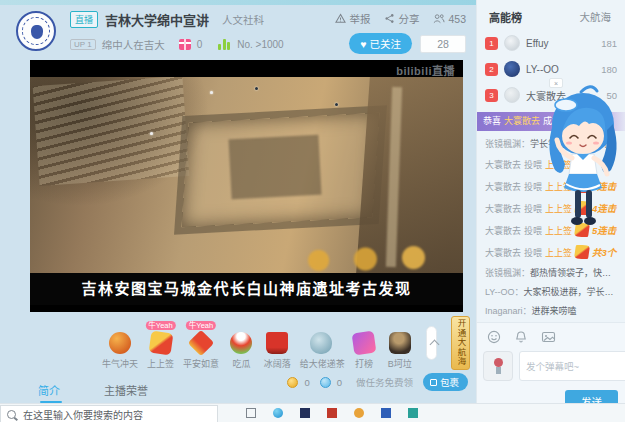 Image resolution: width=625 pixels, height=422 pixels. I want to click on video-subtitle: 吉林安图宝马城金代长白山神庙遗址考古发现, so click(246, 289).